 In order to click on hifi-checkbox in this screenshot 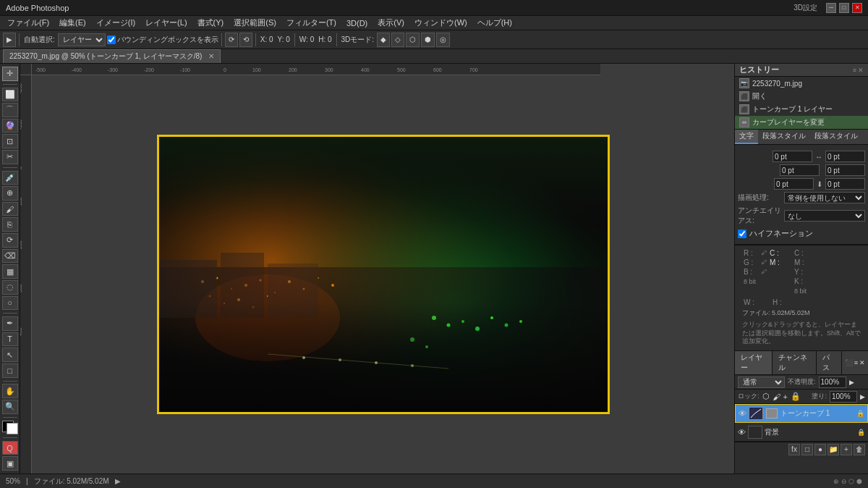, I will do `click(742, 234)`.